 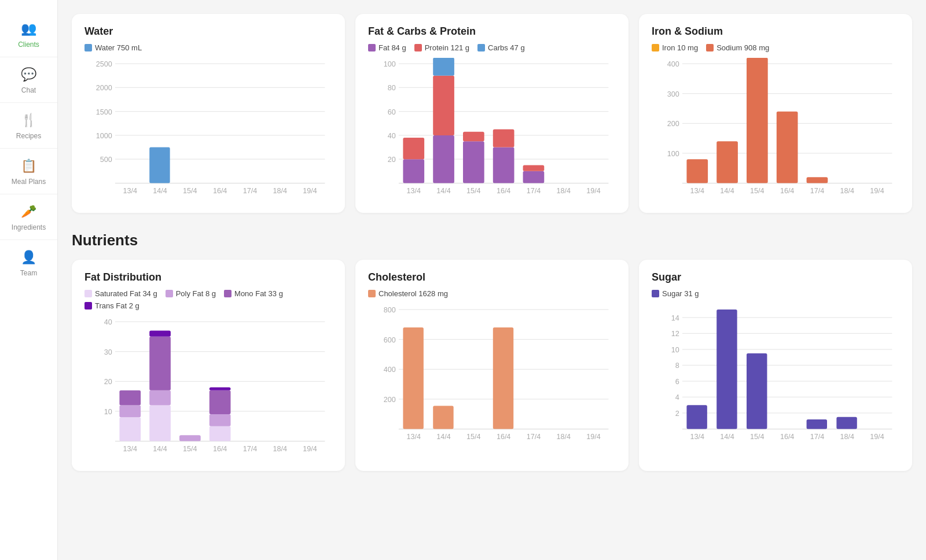 I want to click on svg-text: 20, so click(x=392, y=160).